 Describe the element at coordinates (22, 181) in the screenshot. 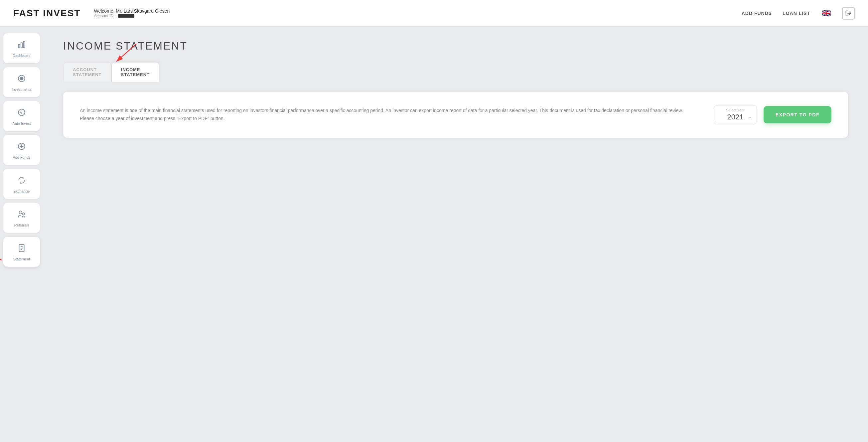

I see `exchange-icon` at that location.